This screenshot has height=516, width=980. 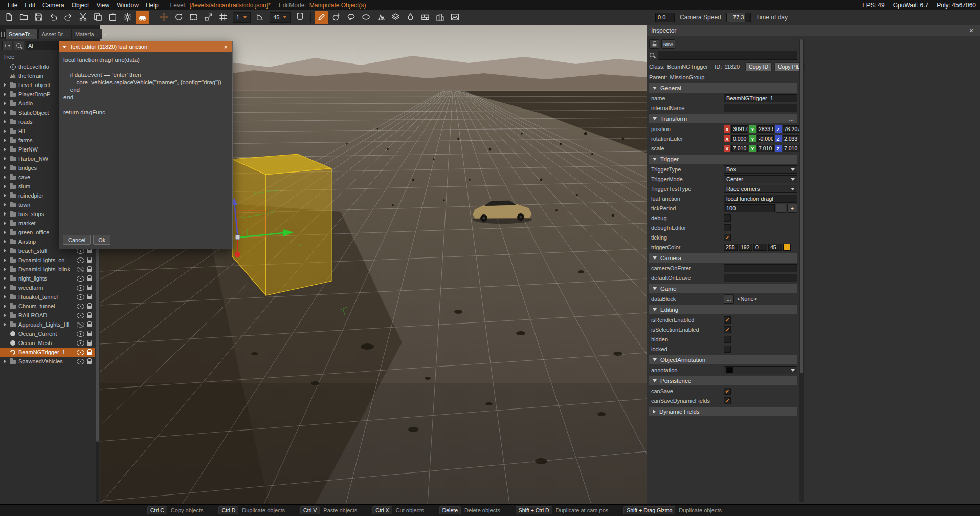 What do you see at coordinates (83, 17) in the screenshot?
I see `cut-button` at bounding box center [83, 17].